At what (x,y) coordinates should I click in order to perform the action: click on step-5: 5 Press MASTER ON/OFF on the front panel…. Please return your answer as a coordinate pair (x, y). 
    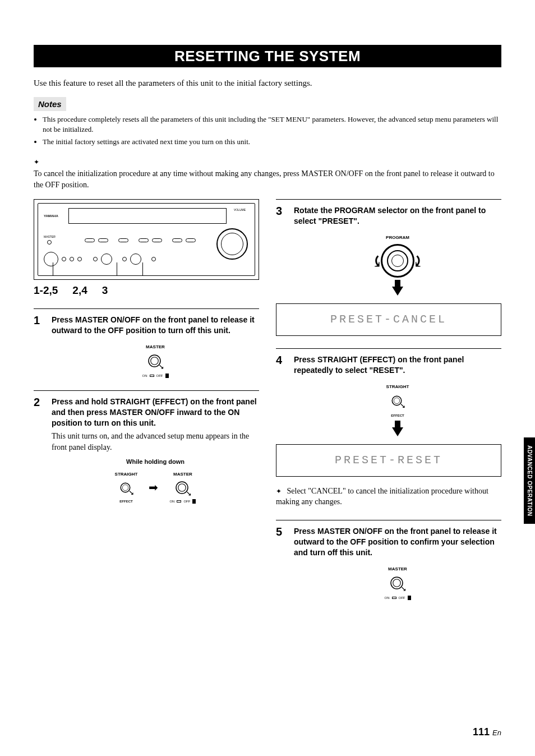
    Looking at the image, I should click on (389, 560).